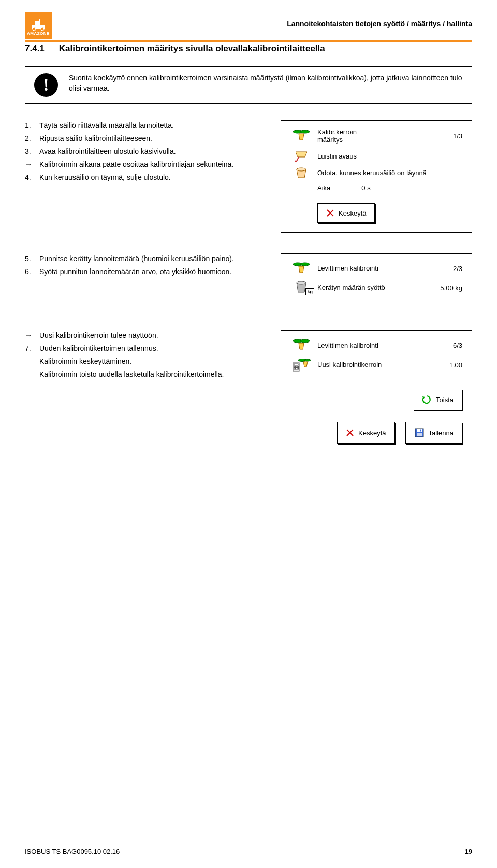  What do you see at coordinates (437, 400) in the screenshot?
I see `repeat-button: Toista` at bounding box center [437, 400].